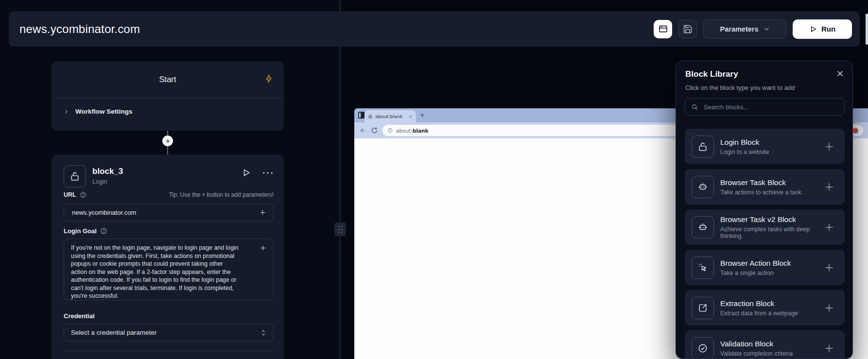 The height and width of the screenshot is (359, 868). I want to click on reload-icon, so click(374, 130).